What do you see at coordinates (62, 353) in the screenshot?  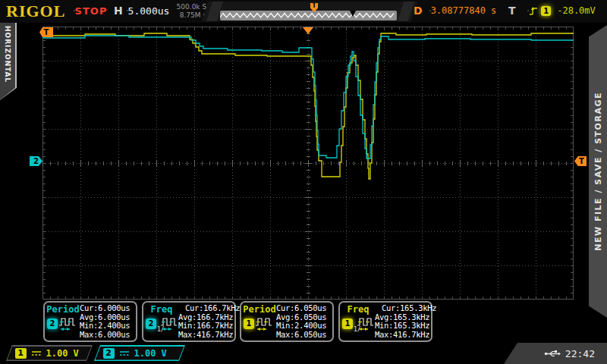 I see `channel1-scale: 1.00 V` at bounding box center [62, 353].